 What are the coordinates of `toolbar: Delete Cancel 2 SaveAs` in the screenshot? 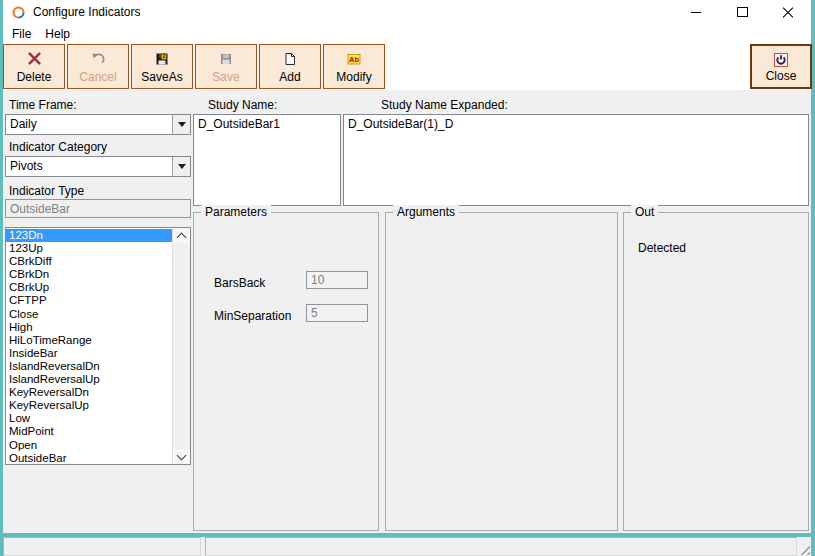 It's located at (407, 67).